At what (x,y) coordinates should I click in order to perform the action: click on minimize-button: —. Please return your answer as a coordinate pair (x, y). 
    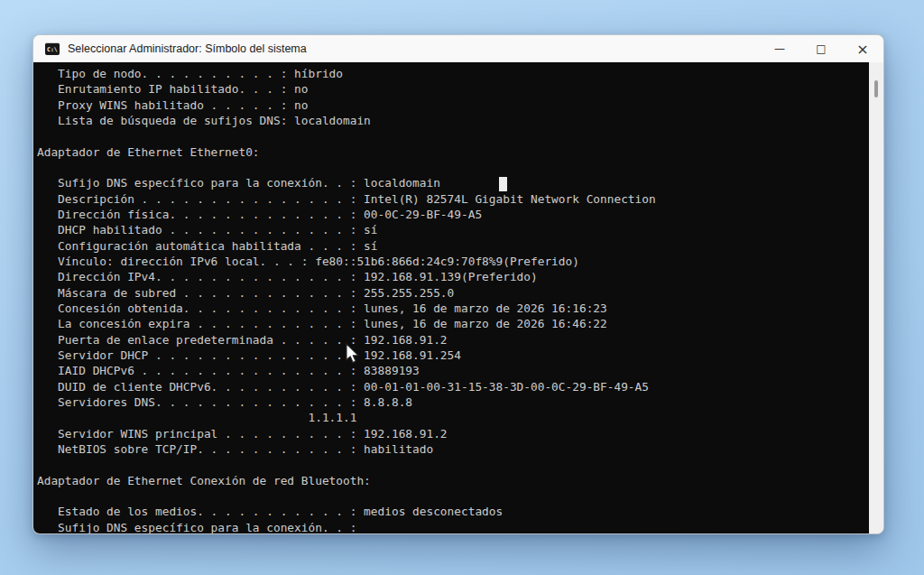
    Looking at the image, I should click on (780, 49).